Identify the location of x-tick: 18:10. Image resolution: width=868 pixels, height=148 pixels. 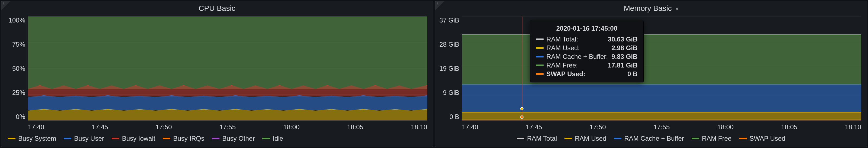
(419, 127).